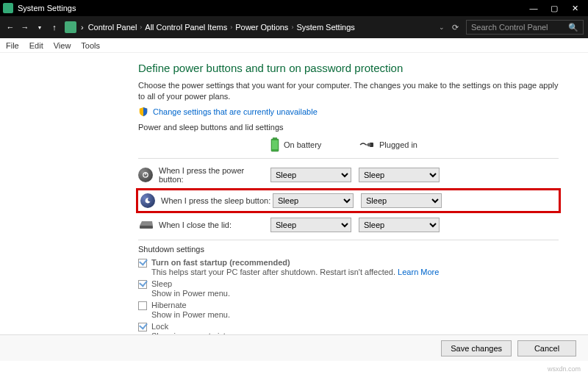 The width and height of the screenshot is (588, 380). I want to click on search-input: Search Control Panel 🔍, so click(525, 27).